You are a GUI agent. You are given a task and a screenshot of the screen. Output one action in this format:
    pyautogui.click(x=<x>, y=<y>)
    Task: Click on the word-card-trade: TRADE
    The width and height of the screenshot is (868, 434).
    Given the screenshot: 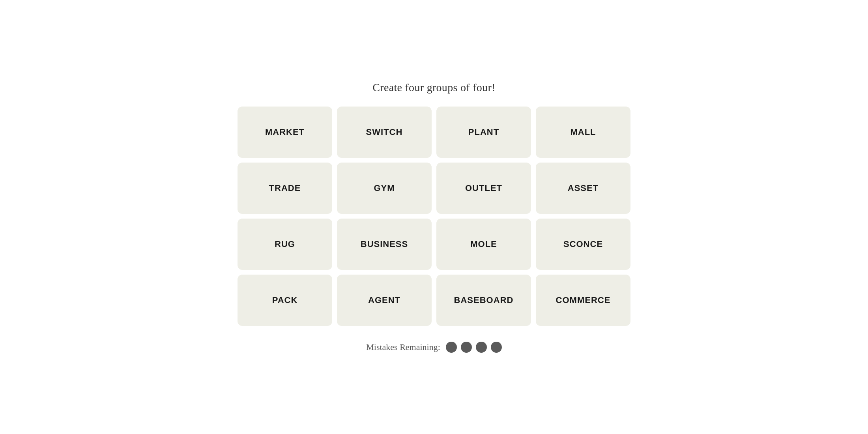 What is the action you would take?
    pyautogui.click(x=285, y=188)
    